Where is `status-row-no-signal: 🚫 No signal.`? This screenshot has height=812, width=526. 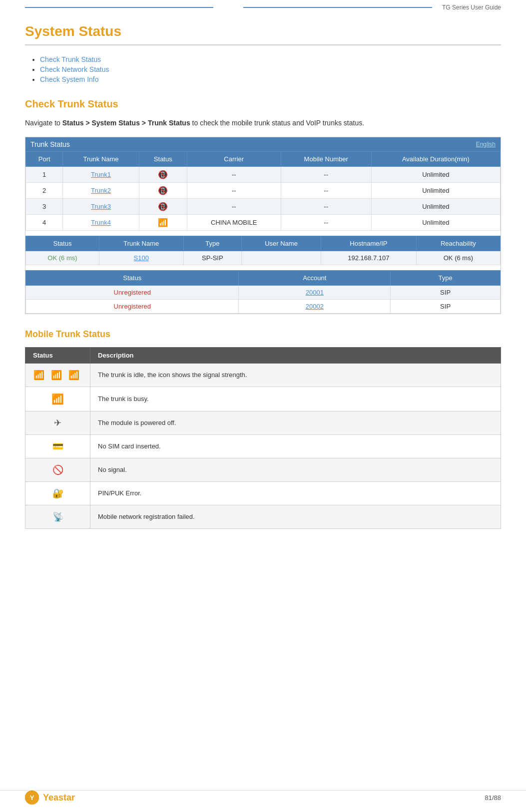 status-row-no-signal: 🚫 No signal. is located at coordinates (263, 469).